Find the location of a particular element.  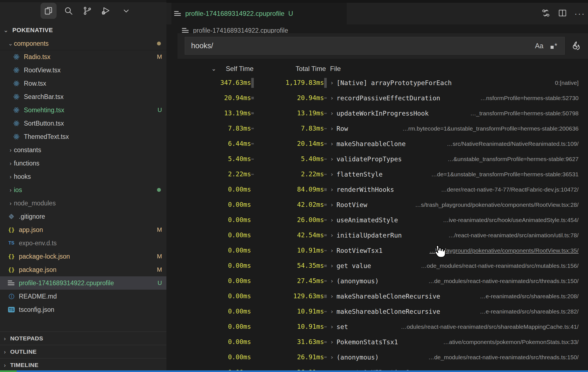

file-location-link: …e-reanimated/src/shareables.ts:208/ is located at coordinates (525, 296).